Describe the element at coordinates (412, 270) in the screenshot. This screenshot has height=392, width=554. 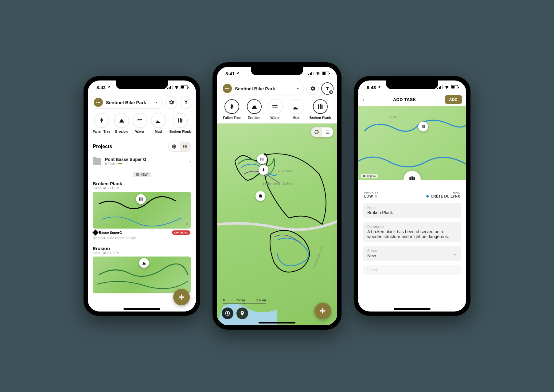
I see `priority-field: Priority` at that location.